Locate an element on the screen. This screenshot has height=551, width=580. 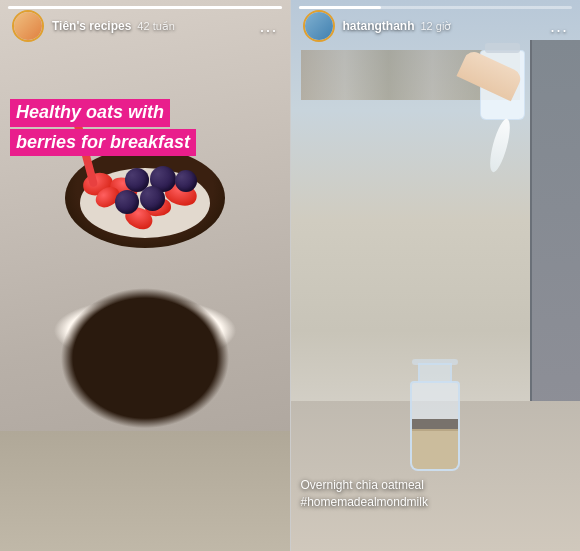
oats-layer is located at coordinates (435, 449).